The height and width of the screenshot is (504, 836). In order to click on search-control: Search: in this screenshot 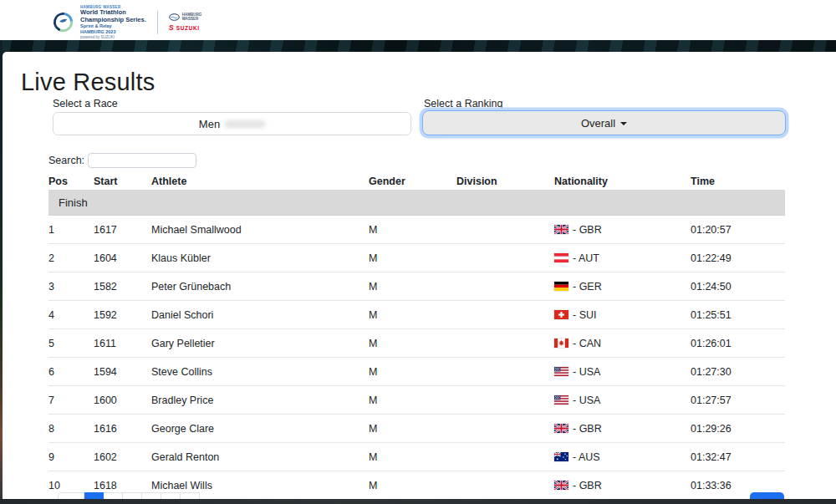, I will do `click(122, 160)`.